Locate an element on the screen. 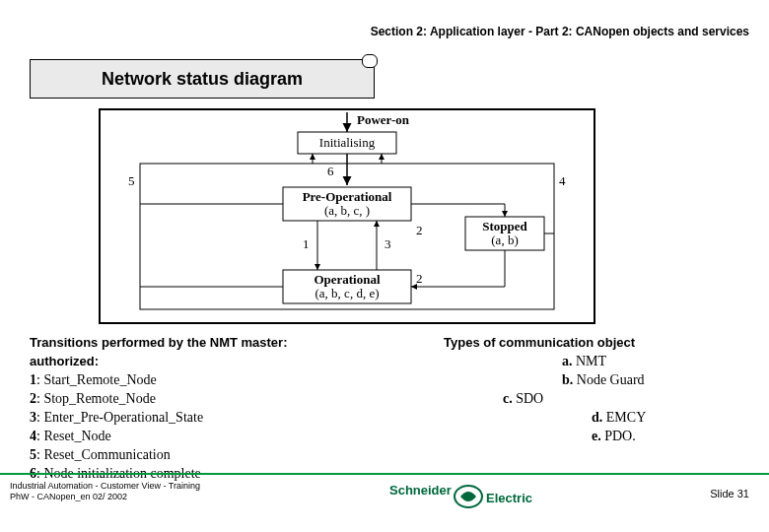 This screenshot has height=532, width=769. footer-line-2: PhW - CANopen_en 02/ 2002 is located at coordinates (105, 497).